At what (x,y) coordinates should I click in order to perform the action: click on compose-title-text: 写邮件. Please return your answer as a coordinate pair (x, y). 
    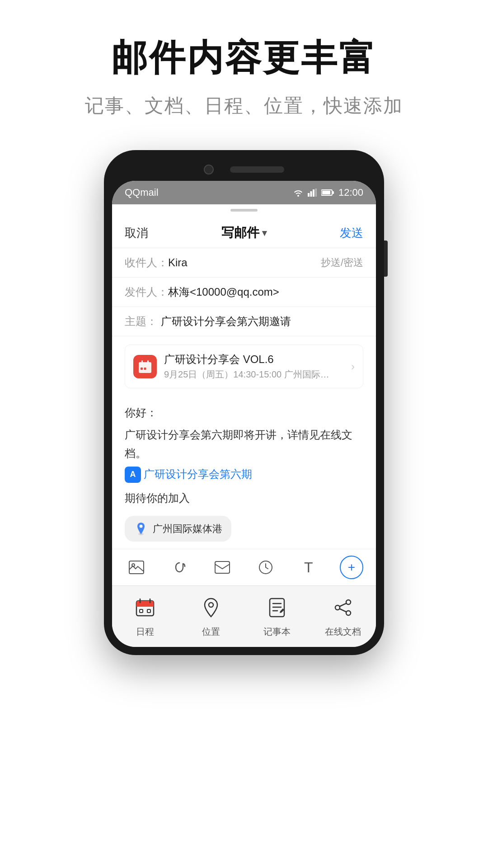
    Looking at the image, I should click on (240, 233).